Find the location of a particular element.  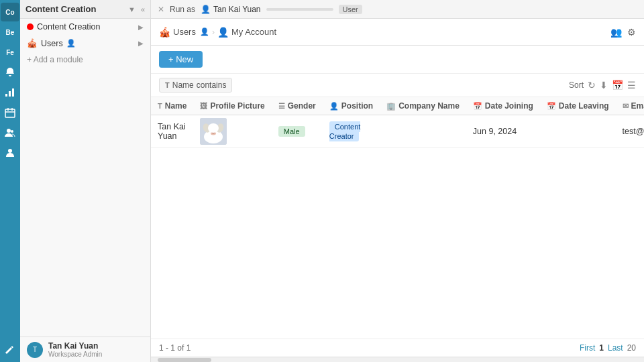

col-name: TName is located at coordinates (172, 106).